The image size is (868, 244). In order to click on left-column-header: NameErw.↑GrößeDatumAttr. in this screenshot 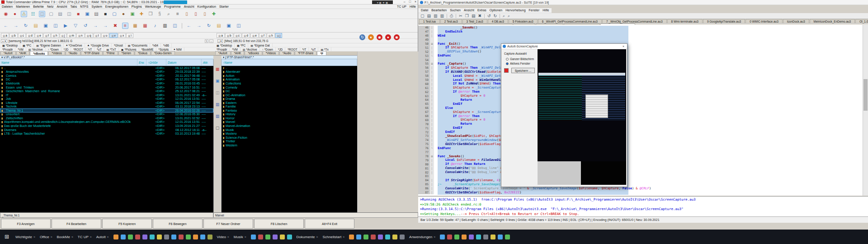, I will do `click(107, 62)`.